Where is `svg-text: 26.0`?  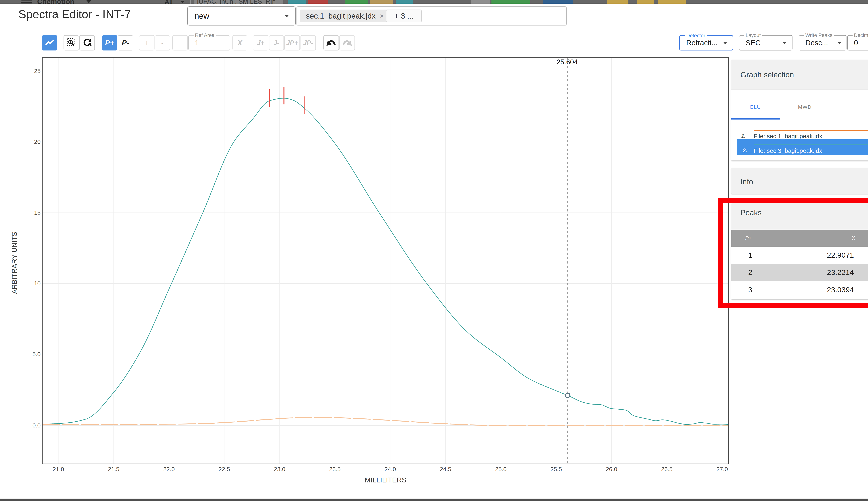
svg-text: 26.0 is located at coordinates (611, 469).